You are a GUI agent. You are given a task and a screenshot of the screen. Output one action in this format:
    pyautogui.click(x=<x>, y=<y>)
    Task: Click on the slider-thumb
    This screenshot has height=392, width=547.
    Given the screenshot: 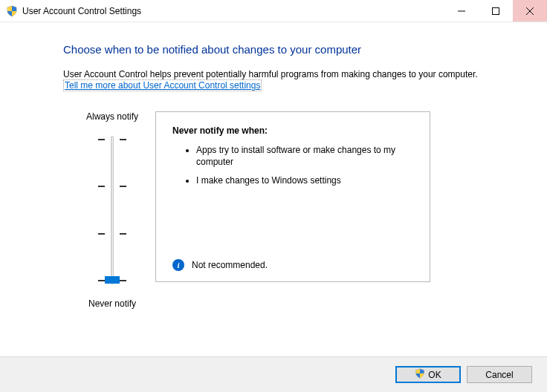 What is the action you would take?
    pyautogui.click(x=112, y=280)
    